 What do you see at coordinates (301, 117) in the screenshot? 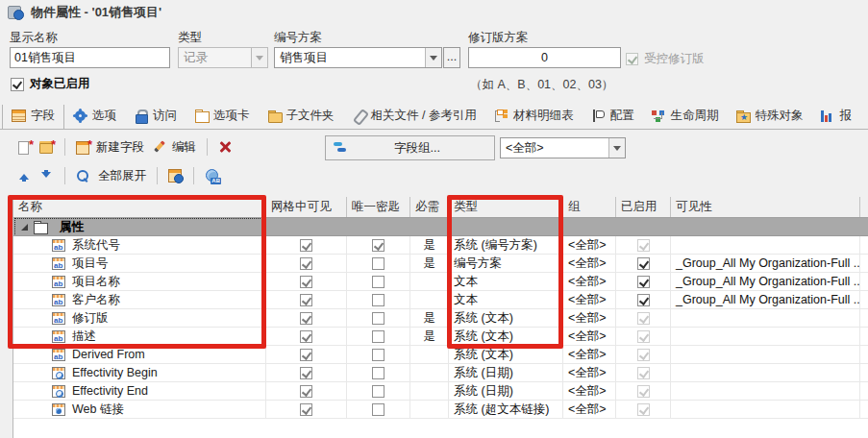
I see `tab-subfolders: 子文件夹` at bounding box center [301, 117].